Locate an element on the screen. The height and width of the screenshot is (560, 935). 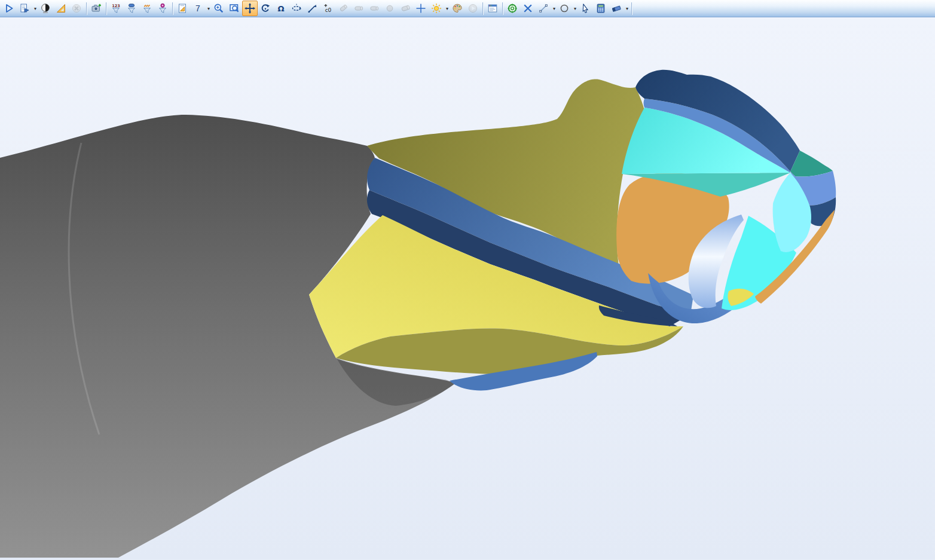
run-button is located at coordinates (9, 8).